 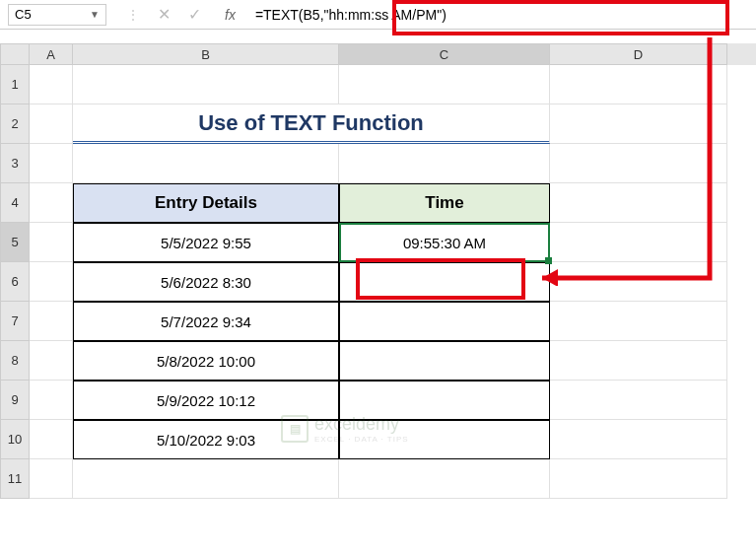 What do you see at coordinates (133, 15) in the screenshot?
I see `dots-icon: ⋮` at bounding box center [133, 15].